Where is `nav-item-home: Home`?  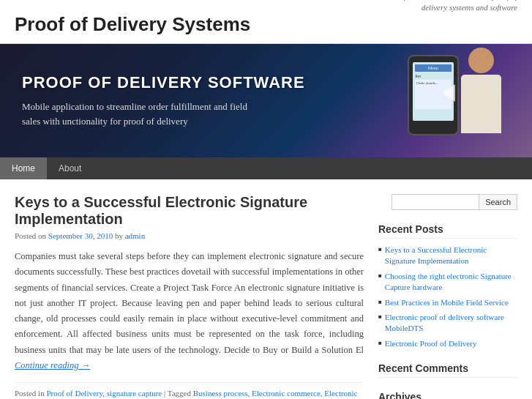 nav-item-home: Home is located at coordinates (23, 168).